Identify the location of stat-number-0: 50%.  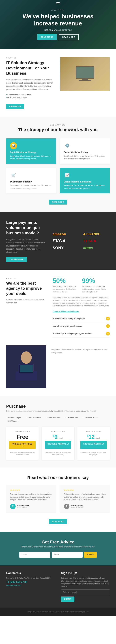
(65, 281).